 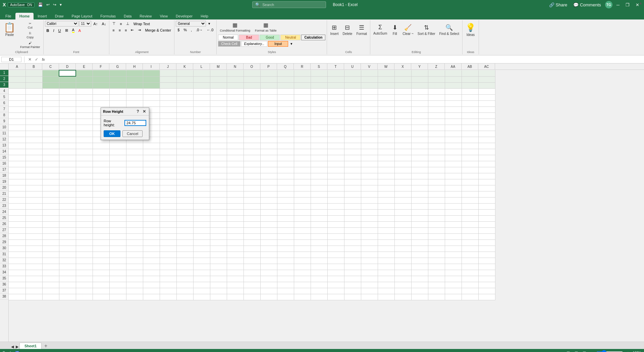 I want to click on cell-N21, so click(x=235, y=194).